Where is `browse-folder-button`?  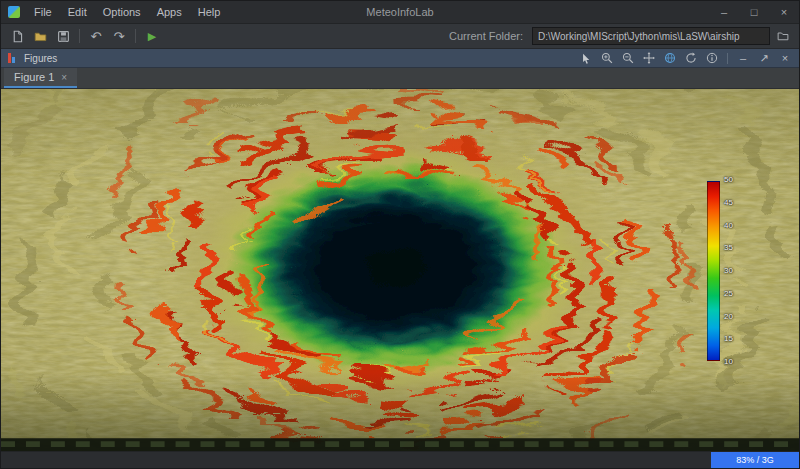 browse-folder-button is located at coordinates (783, 36).